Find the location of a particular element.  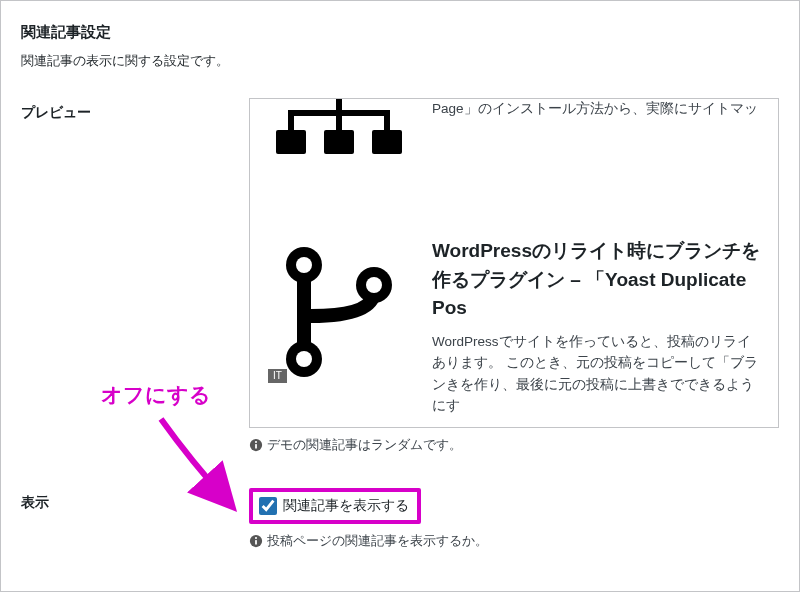

preview-card: WrordPressで新規サイトを作りましたが、ユーザ向ラグインで作ることにしま… is located at coordinates (514, 162).